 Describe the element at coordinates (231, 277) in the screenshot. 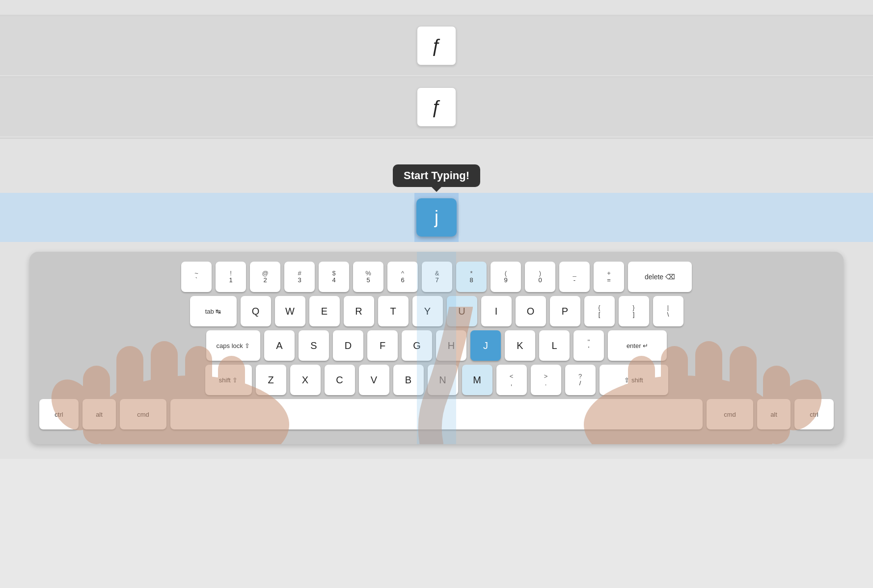

I see `key-1: ! 1` at that location.